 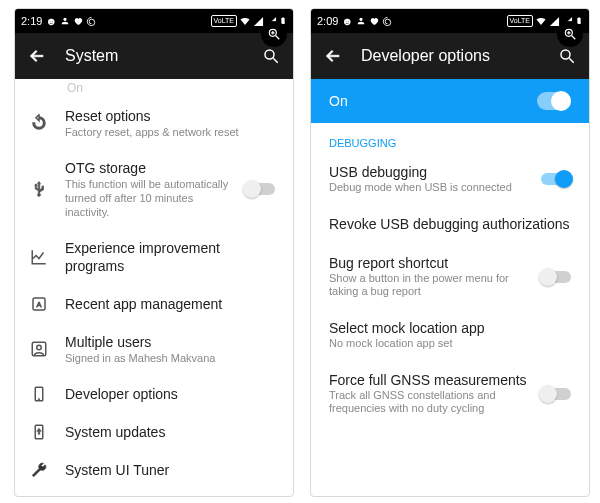 What do you see at coordinates (260, 189) in the screenshot?
I see `otg-toggle` at bounding box center [260, 189].